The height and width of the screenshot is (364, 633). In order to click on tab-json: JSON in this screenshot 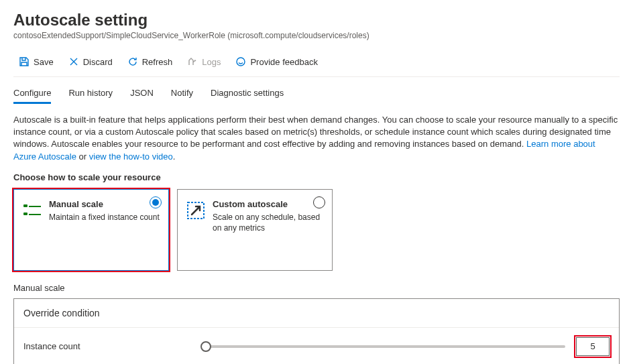, I will do `click(142, 94)`.